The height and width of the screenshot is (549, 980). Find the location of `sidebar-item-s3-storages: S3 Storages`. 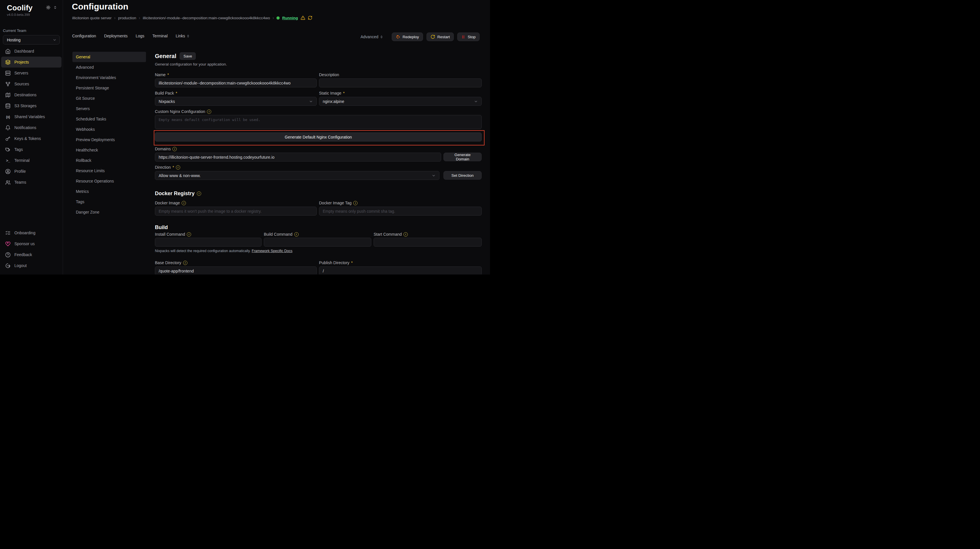

sidebar-item-s3-storages: S3 Storages is located at coordinates (31, 106).